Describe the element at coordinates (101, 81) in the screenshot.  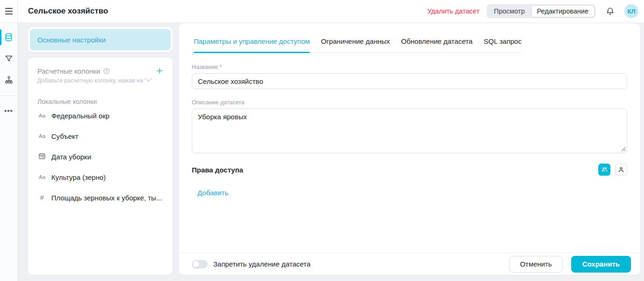
I see `calc-columns-hint: Добавьте расчетную колонку, нажав на “+”` at that location.